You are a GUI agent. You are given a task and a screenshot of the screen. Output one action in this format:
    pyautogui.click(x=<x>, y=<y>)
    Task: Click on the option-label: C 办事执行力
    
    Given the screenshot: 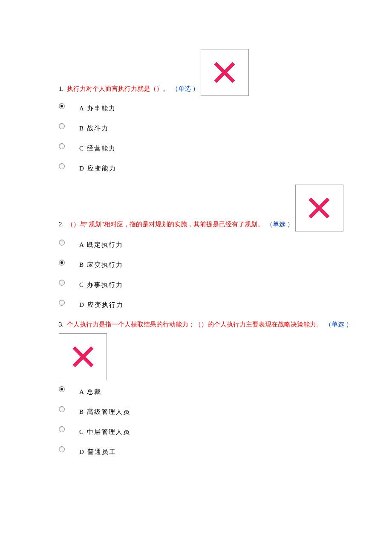 What is the action you would take?
    pyautogui.click(x=101, y=285)
    